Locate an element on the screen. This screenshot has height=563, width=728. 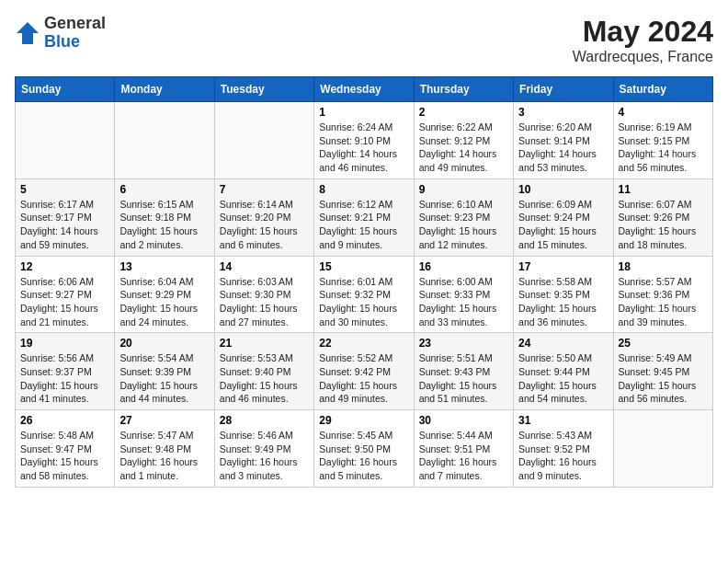
day-number: 17 is located at coordinates (563, 267).